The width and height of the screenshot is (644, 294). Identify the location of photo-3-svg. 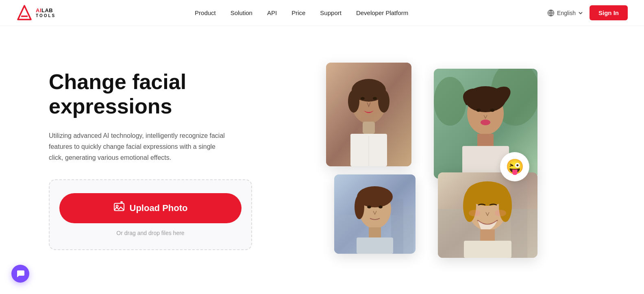
(375, 214).